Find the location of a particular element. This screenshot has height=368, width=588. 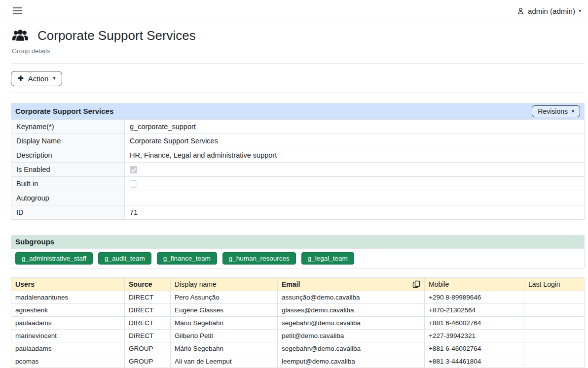

subgroup-button: g_finance_team is located at coordinates (187, 258).